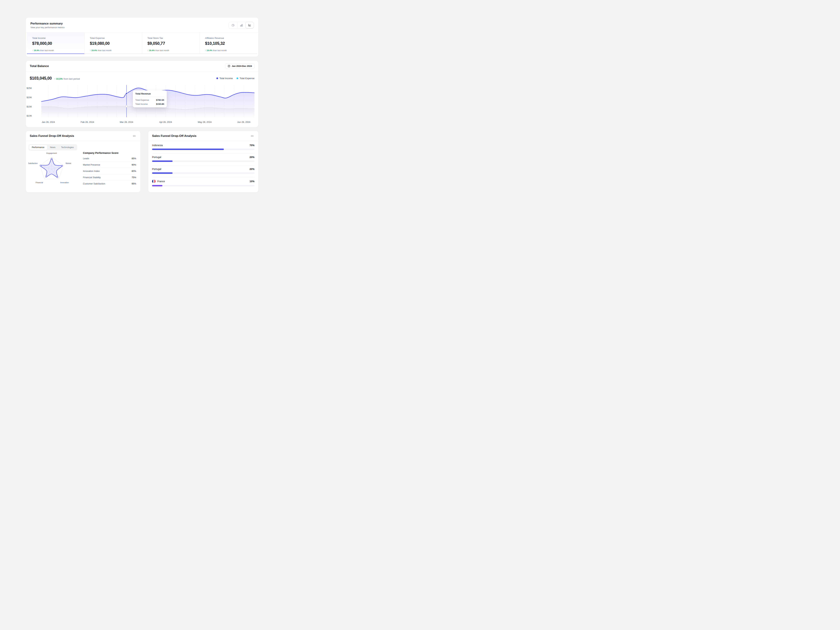 The height and width of the screenshot is (630, 840). Describe the element at coordinates (55, 43) in the screenshot. I see `metric-total-income: Total Income $78,000,00 ↑19.4%than last …` at that location.